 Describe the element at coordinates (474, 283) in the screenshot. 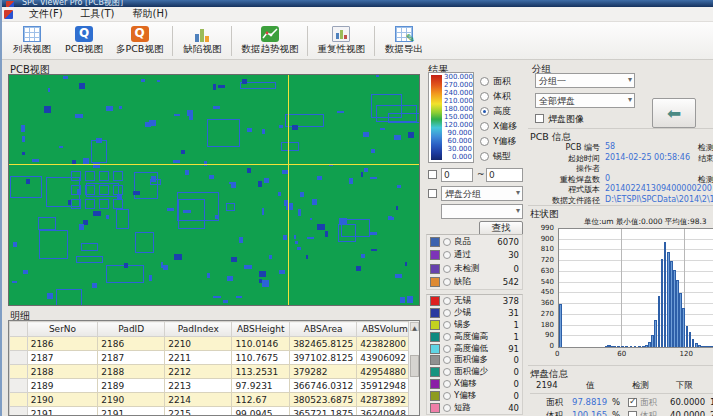

I see `legend-item-缺陷: 缺陷542` at that location.